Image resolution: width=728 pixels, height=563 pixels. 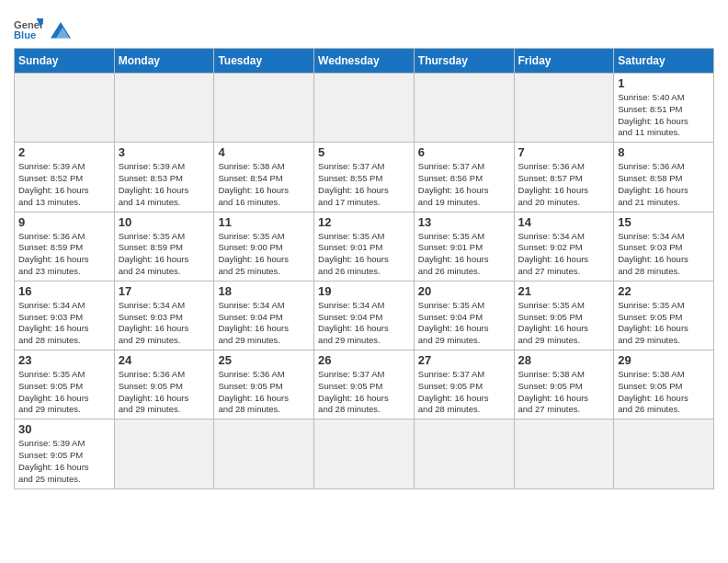 What do you see at coordinates (664, 177) in the screenshot?
I see `calendar-cell: 8Sunrise: 5:36 AMSunset: 8:58 PMDaylight…` at bounding box center [664, 177].